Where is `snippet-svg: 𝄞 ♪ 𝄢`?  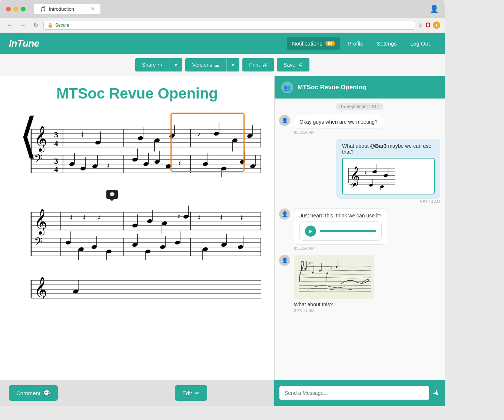 snippet-svg: 𝄞 ♪ 𝄢 is located at coordinates (371, 176).